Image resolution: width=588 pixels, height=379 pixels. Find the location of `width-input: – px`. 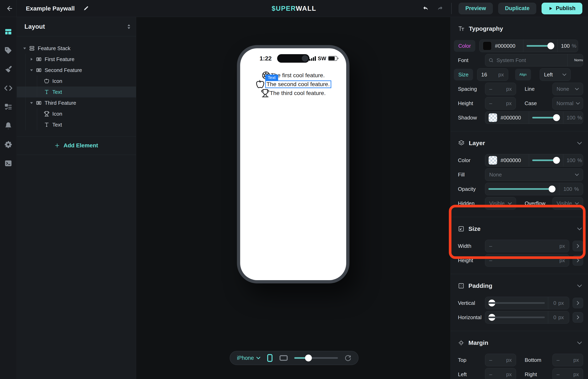

width-input: – px is located at coordinates (527, 246).